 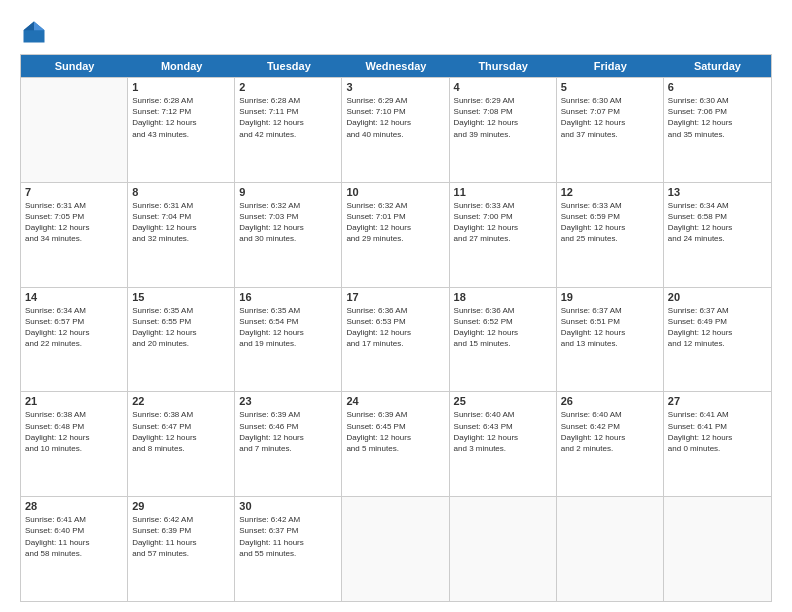 What do you see at coordinates (610, 100) in the screenshot?
I see `cell-line: Sunrise: 6:30 AM` at bounding box center [610, 100].